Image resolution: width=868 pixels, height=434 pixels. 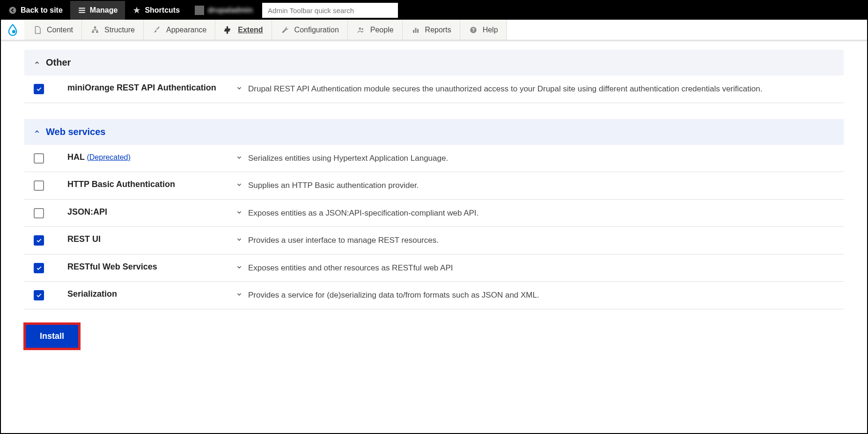 I want to click on hamburger-icon, so click(x=82, y=10).